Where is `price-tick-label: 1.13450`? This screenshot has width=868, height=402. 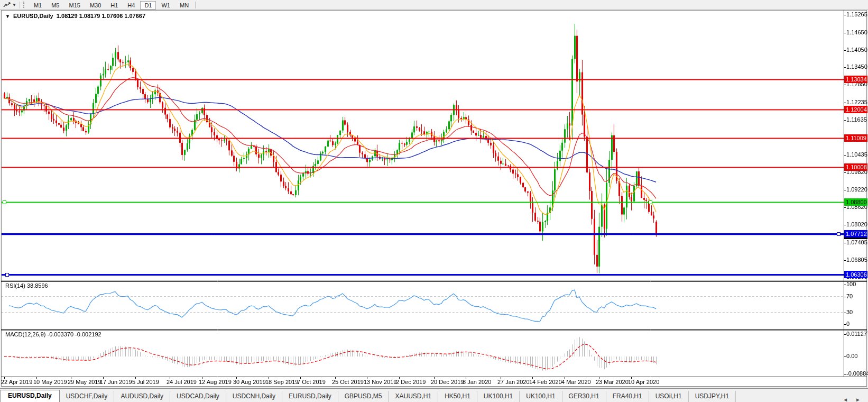
price-tick-label: 1.13450 is located at coordinates (857, 67).